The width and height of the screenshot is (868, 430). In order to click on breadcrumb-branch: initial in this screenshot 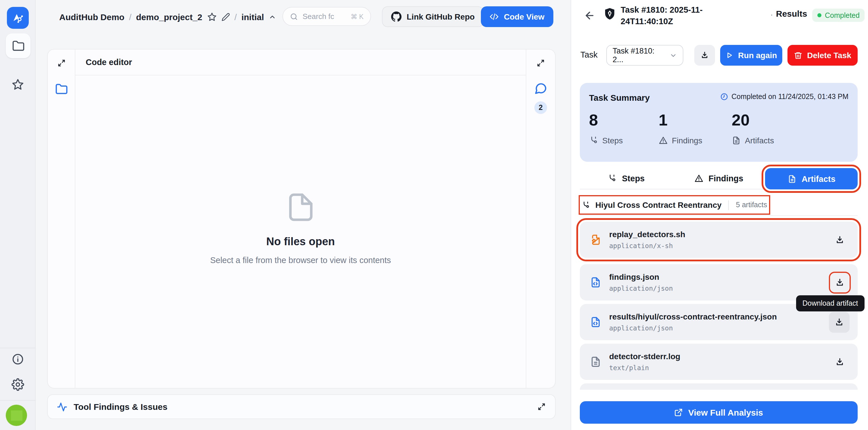, I will do `click(253, 17)`.